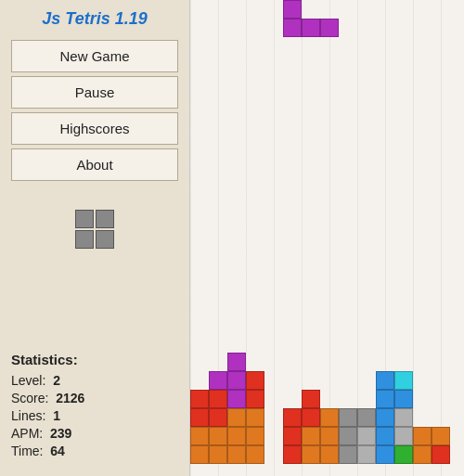 Image resolution: width=464 pixels, height=476 pixels. What do you see at coordinates (30, 398) in the screenshot?
I see `score-label: Score:` at bounding box center [30, 398].